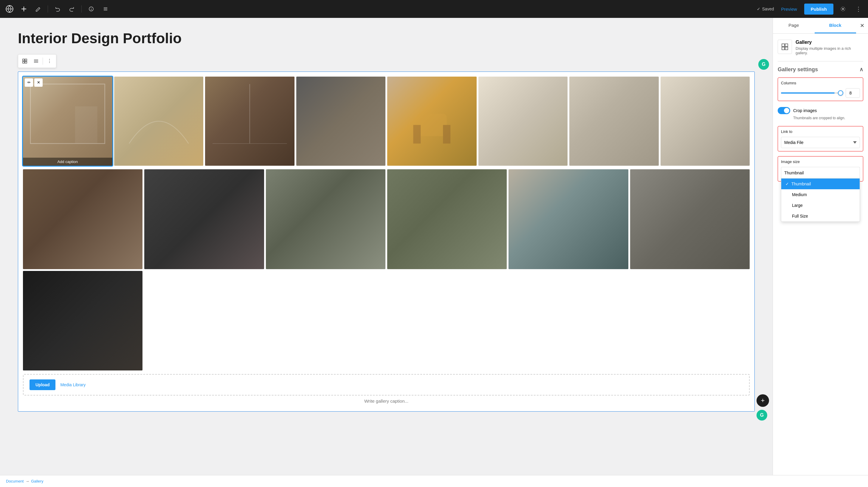 Image resolution: width=868 pixels, height=487 pixels. Describe the element at coordinates (820, 173) in the screenshot. I see `dropdown-selected: Thumbnail` at that location.